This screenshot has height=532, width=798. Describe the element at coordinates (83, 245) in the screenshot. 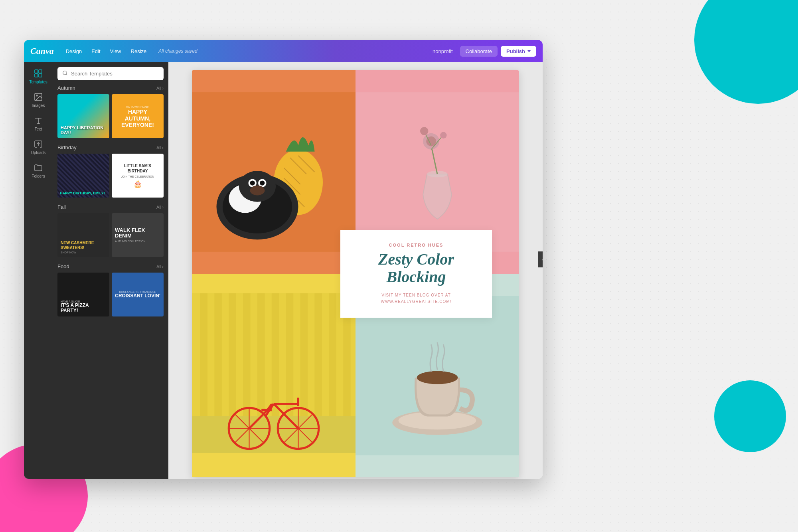

I see `fall-1-title: NEW CASHMERE SWEATERS!` at that location.